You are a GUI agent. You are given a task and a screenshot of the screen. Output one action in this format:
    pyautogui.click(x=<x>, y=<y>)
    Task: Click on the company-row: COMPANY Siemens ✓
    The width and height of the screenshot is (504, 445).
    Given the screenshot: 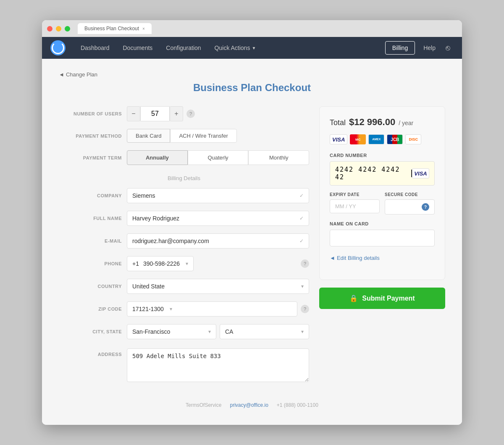 What is the action you would take?
    pyautogui.click(x=184, y=196)
    